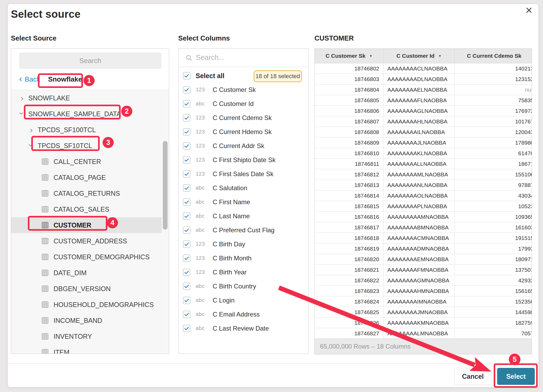 The width and height of the screenshot is (543, 392). What do you see at coordinates (187, 76) in the screenshot?
I see `select-all-checkbox` at bounding box center [187, 76].